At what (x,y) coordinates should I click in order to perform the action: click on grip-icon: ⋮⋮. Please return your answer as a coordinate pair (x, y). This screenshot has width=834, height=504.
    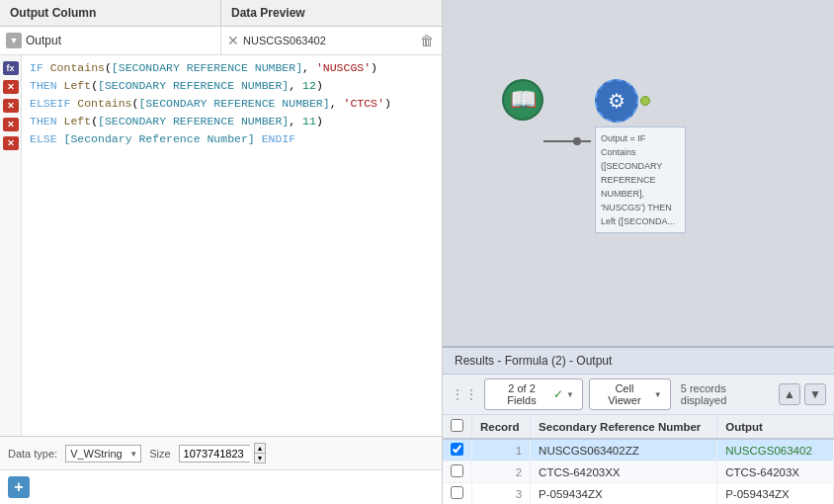
    Looking at the image, I should click on (464, 394).